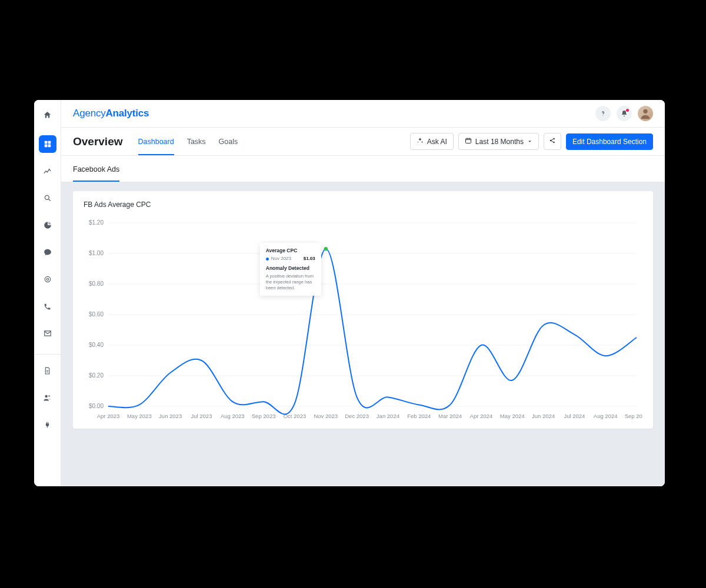 This screenshot has width=706, height=588. Describe the element at coordinates (388, 416) in the screenshot. I see `svg-text: Jan 2024` at that location.